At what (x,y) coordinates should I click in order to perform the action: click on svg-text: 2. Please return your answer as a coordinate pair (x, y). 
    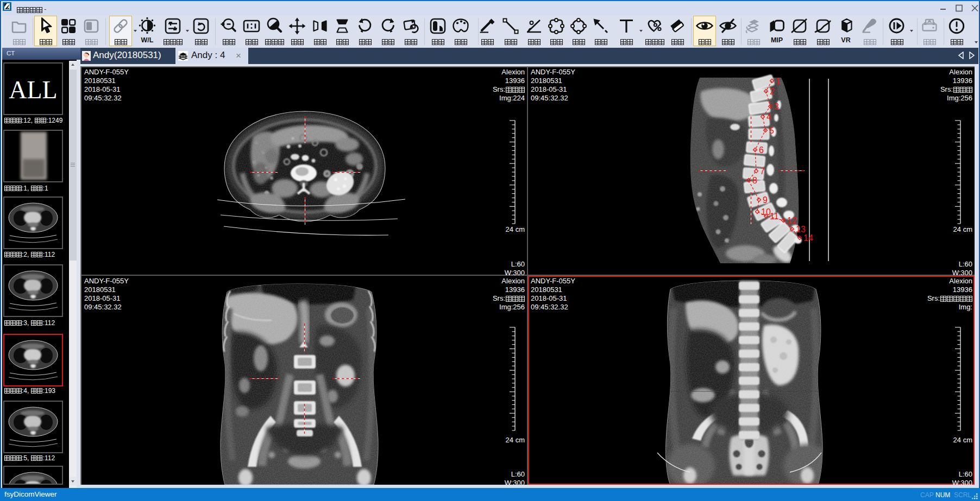
    Looking at the image, I should click on (772, 91).